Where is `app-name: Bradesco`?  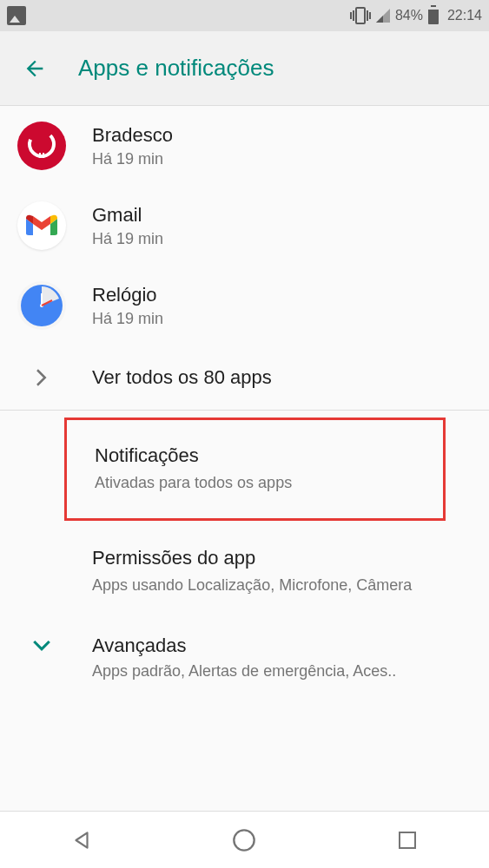
app-name: Bradesco is located at coordinates (132, 135).